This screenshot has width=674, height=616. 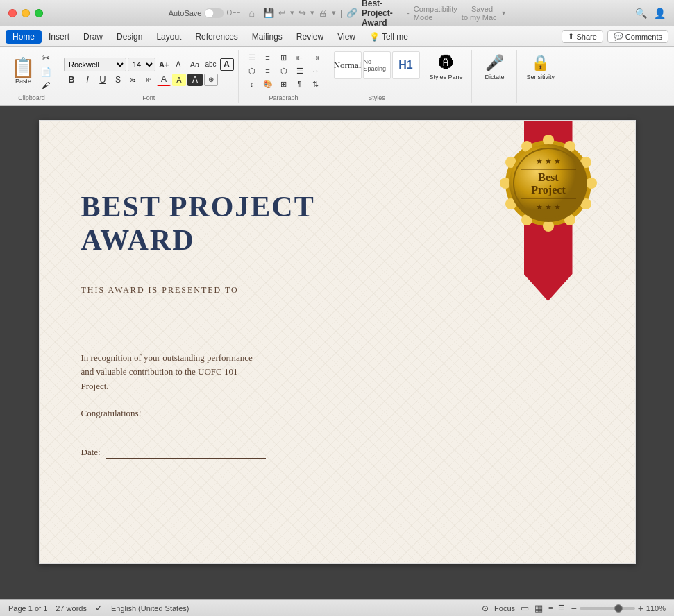 What do you see at coordinates (316, 84) in the screenshot?
I see `sort-button: ⇅` at bounding box center [316, 84].